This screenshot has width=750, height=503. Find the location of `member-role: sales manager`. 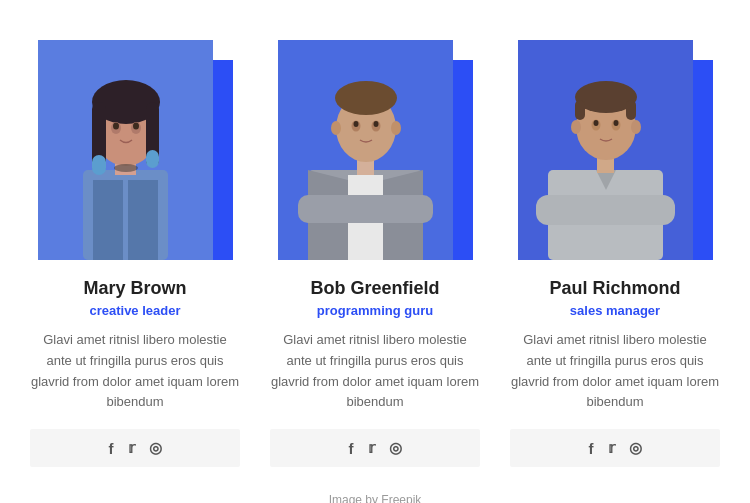

member-role: sales manager is located at coordinates (615, 310).